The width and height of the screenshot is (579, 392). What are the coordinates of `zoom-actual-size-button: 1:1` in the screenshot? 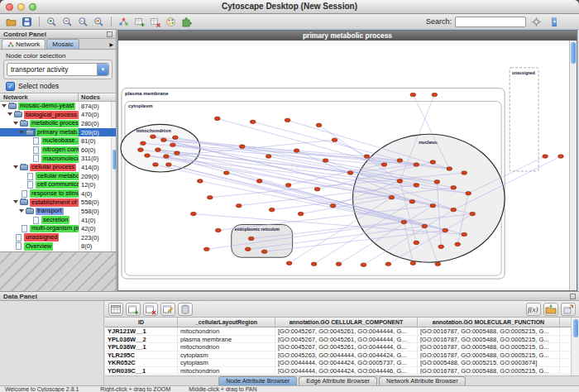 It's located at (83, 22).